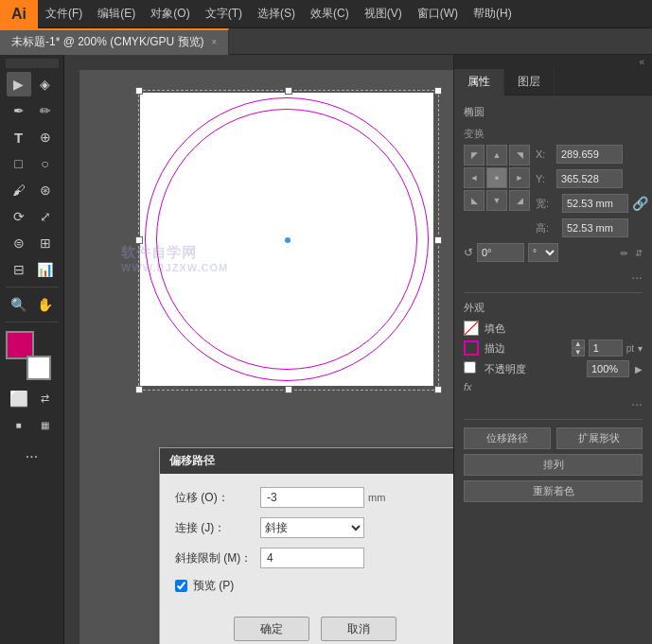 Image resolution: width=652 pixels, height=644 pixels. Describe the element at coordinates (45, 217) in the screenshot. I see `scale-tool: ⤢` at that location.